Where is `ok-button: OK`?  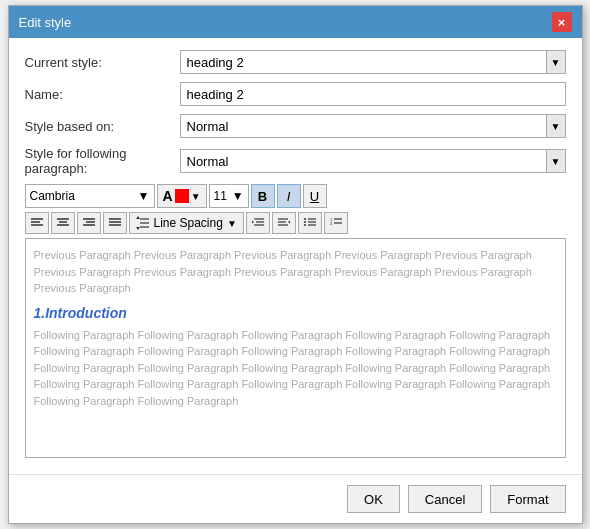
ok-button: OK is located at coordinates (374, 499).